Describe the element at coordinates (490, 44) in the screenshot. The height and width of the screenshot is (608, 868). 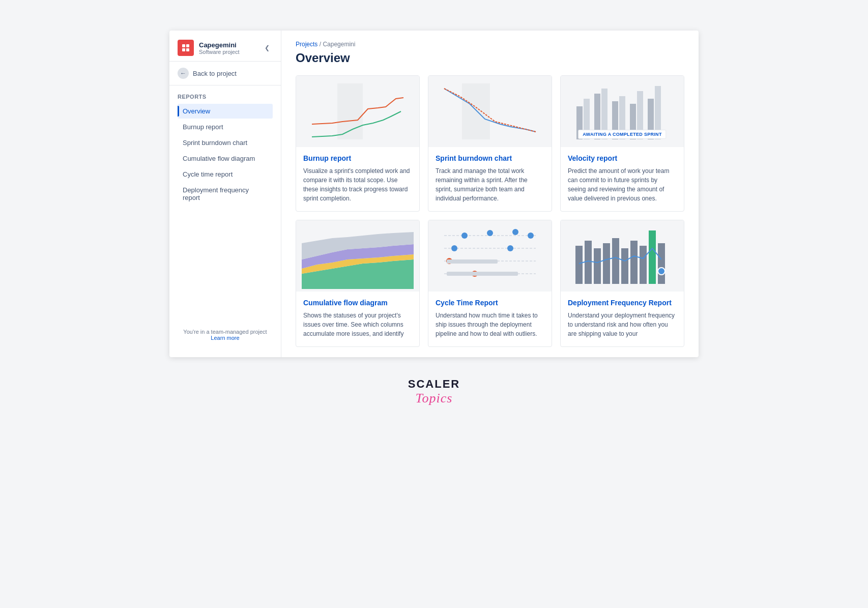
I see `breadcrumb: Projects / Capegemini` at that location.